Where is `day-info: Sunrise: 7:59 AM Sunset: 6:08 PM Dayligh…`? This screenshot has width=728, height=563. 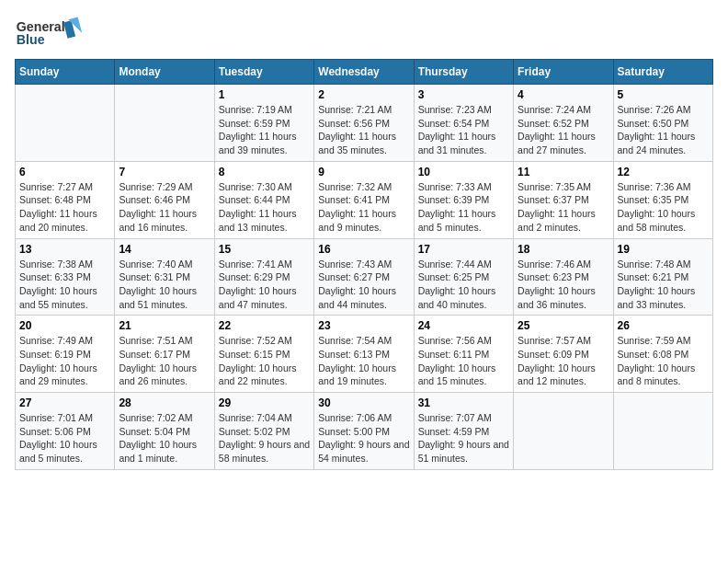
day-info: Sunrise: 7:59 AM Sunset: 6:08 PM Dayligh… is located at coordinates (664, 361).